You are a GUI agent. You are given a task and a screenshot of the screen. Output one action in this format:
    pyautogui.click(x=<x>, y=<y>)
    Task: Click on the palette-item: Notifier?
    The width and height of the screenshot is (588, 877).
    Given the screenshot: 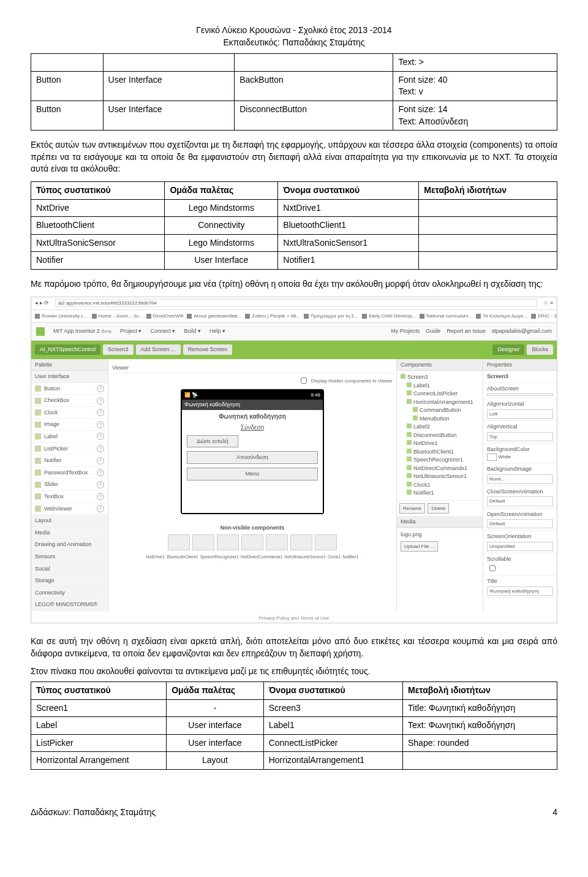 What is the action you would take?
    pyautogui.click(x=70, y=461)
    